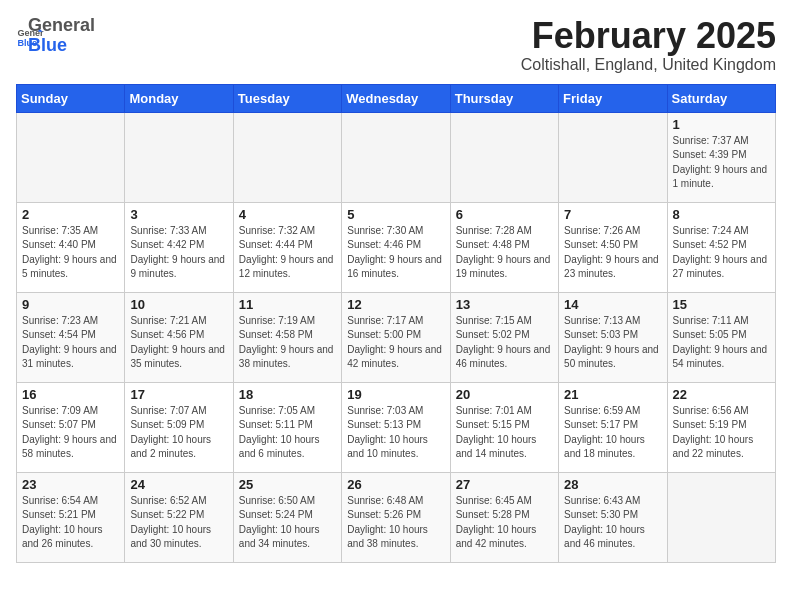 This screenshot has height=612, width=792. Describe the element at coordinates (613, 427) in the screenshot. I see `calendar-cell: 21Sunrise: 6:59 AM Sunset: 5:17 PM Dayli…` at that location.